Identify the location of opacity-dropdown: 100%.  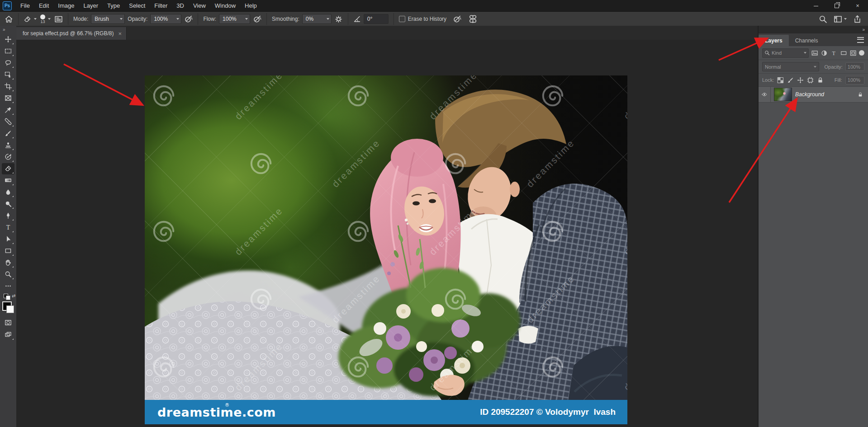
(166, 19).